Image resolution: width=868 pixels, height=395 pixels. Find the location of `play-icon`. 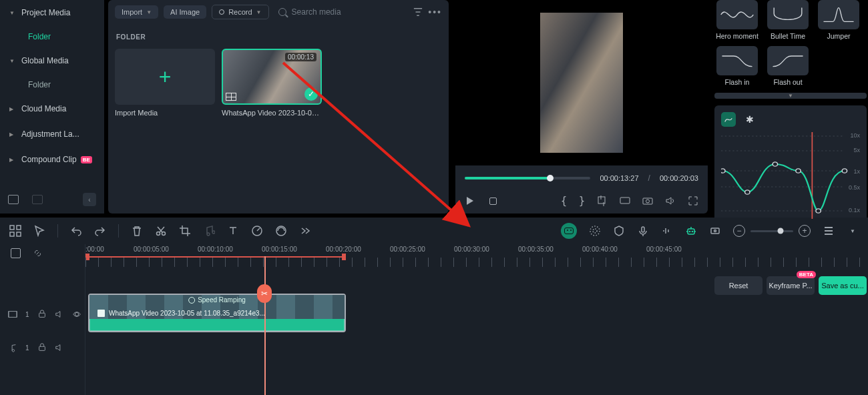

play-icon is located at coordinates (470, 201).